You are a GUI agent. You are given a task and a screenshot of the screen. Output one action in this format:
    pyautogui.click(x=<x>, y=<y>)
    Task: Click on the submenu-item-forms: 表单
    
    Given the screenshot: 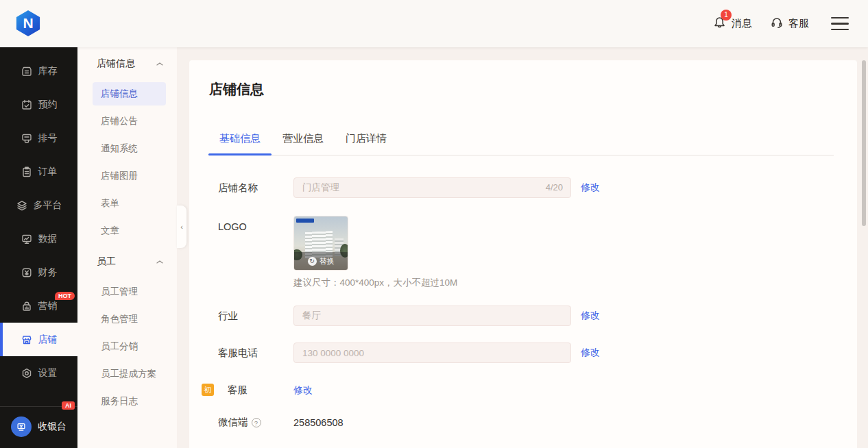 What is the action you would take?
    pyautogui.click(x=129, y=203)
    